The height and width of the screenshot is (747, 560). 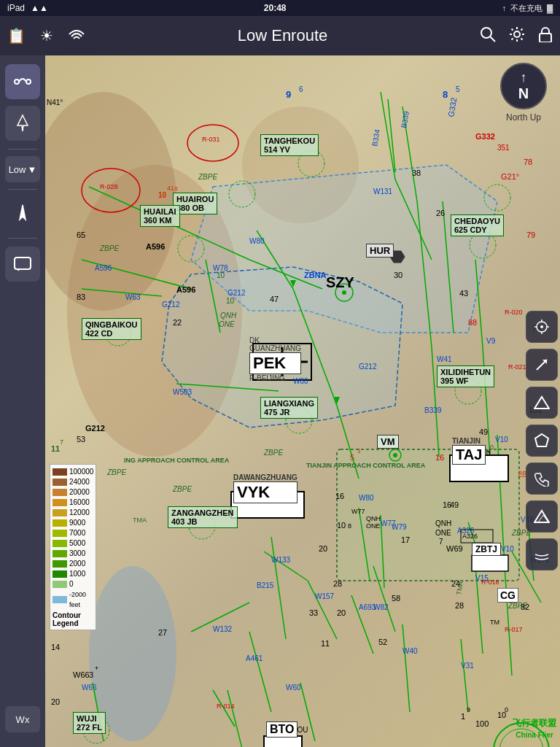 I want to click on messages-button, so click(x=23, y=264).